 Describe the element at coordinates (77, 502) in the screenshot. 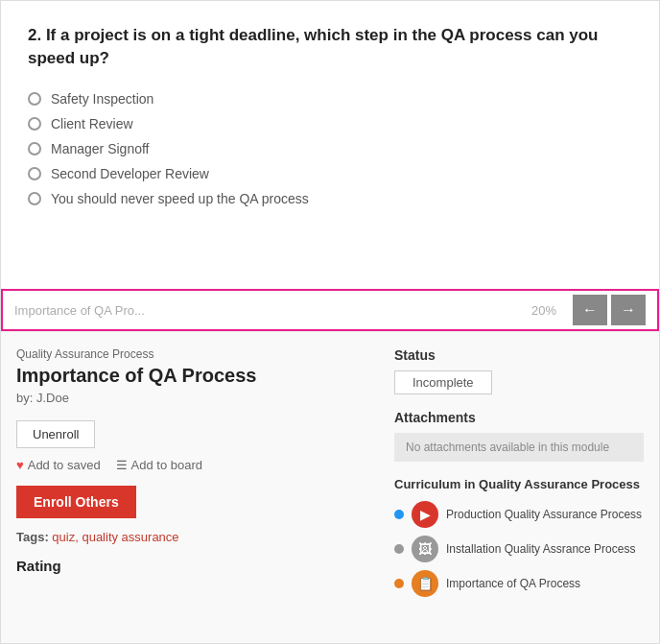

I see `enroll-others-button: Enroll Others` at that location.